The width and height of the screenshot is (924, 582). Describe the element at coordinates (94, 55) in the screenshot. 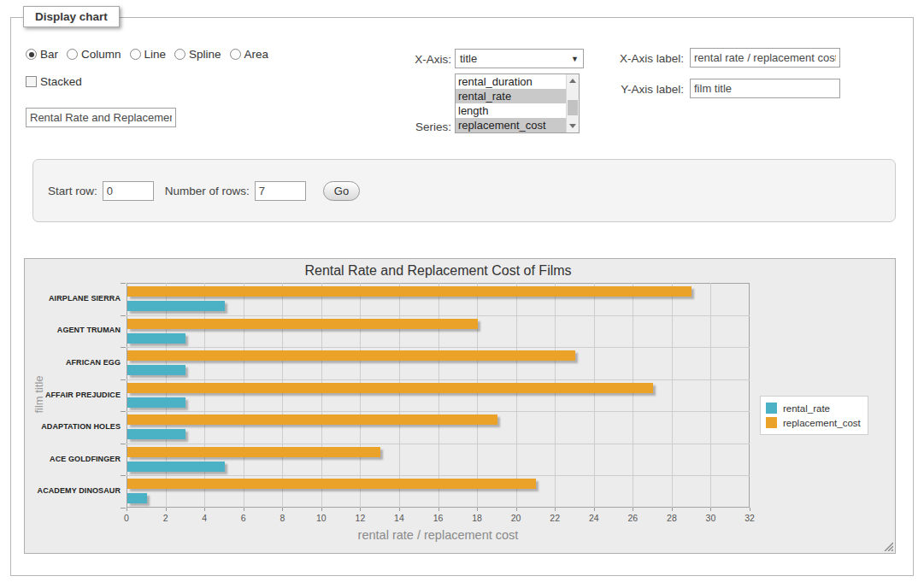

I see `radio-column: Column` at that location.